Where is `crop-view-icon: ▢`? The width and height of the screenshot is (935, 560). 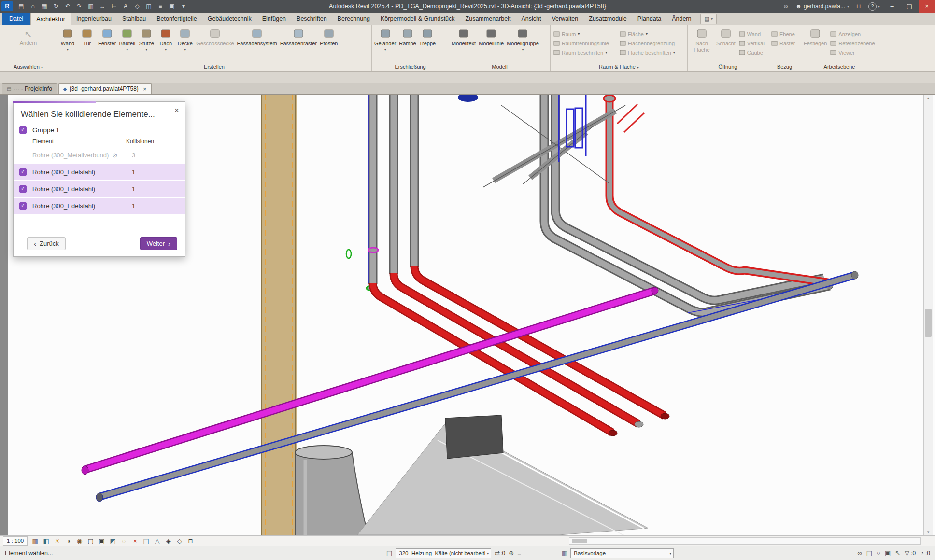
crop-view-icon: ▢ is located at coordinates (91, 541).